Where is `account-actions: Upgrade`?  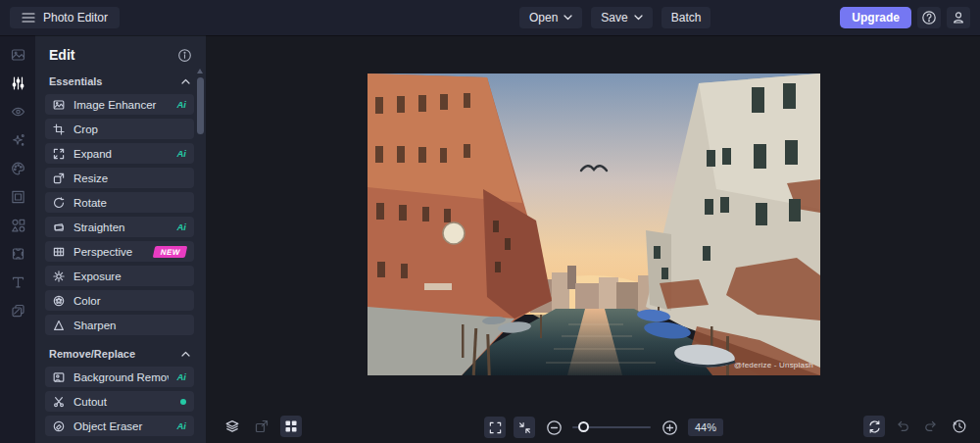
account-actions: Upgrade is located at coordinates (906, 18).